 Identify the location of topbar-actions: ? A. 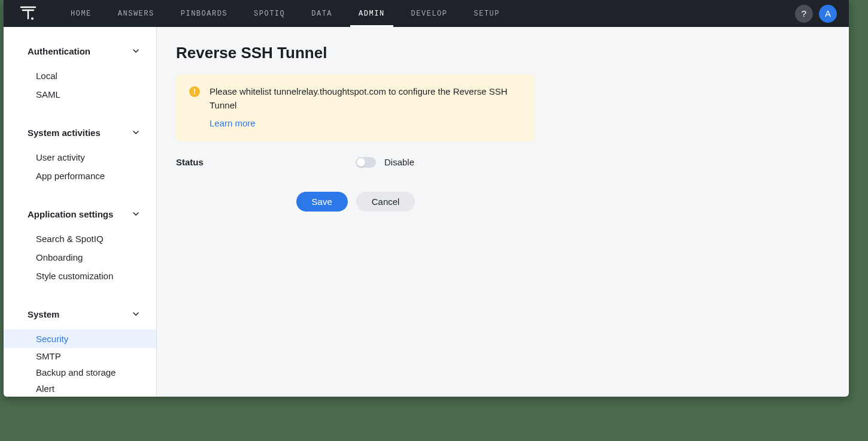
(817, 14).